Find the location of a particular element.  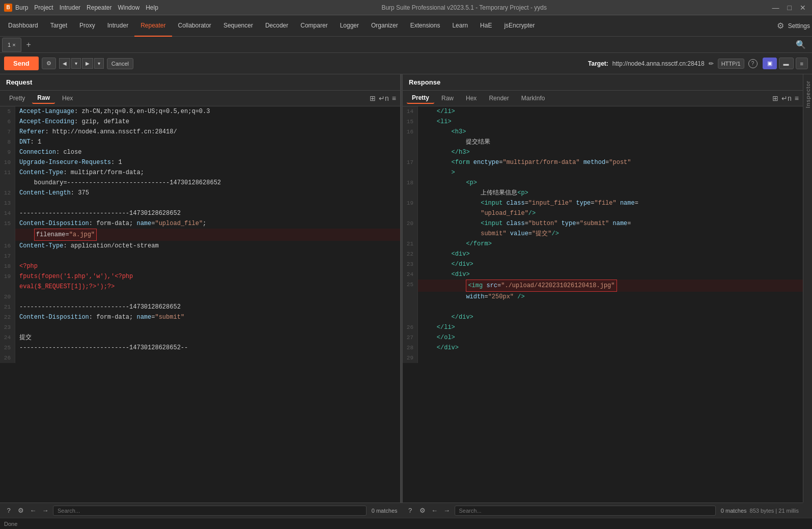

table-row: 23 </div> is located at coordinates (603, 264).